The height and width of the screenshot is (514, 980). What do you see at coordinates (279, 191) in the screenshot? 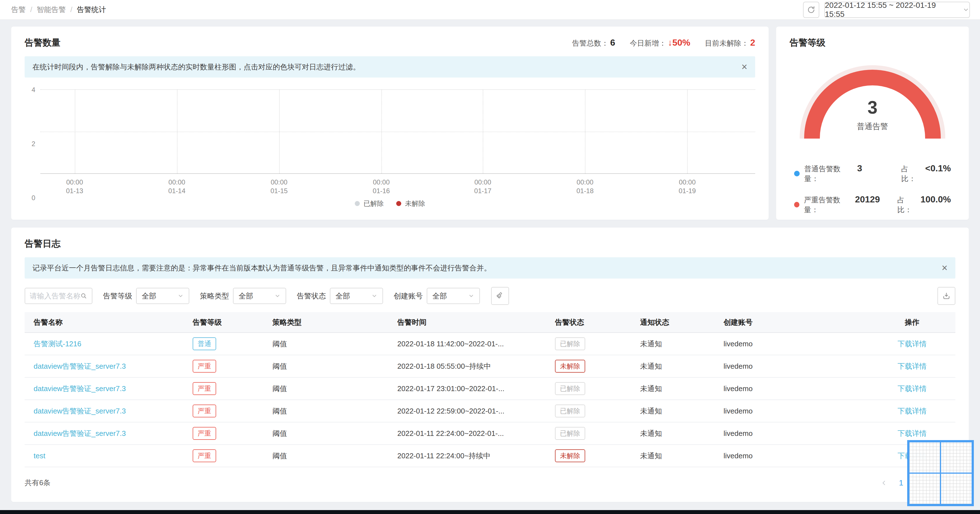
I see `x-axis-date: 01-15` at bounding box center [279, 191].